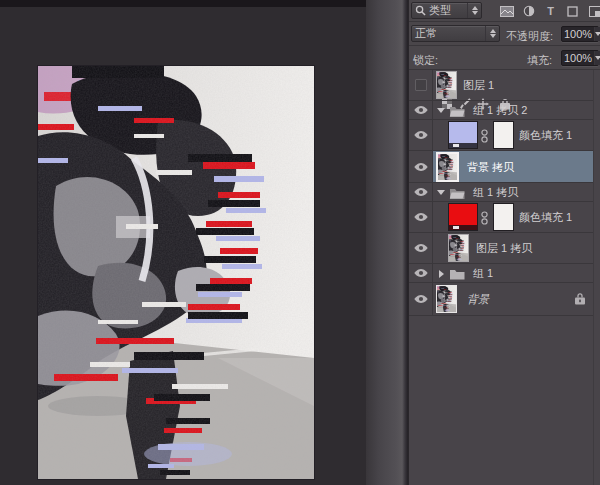 This screenshot has width=600, height=485. I want to click on layer-filter-type-dropdown: 类型, so click(446, 10).